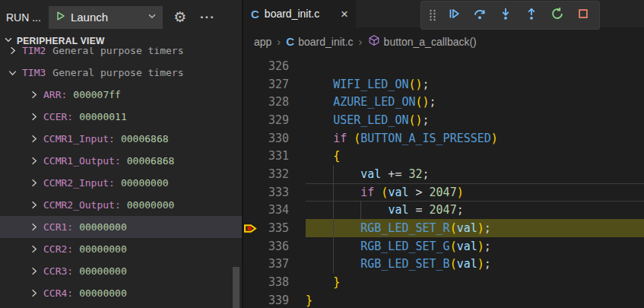  I want to click on gutter: 336, so click(274, 246).